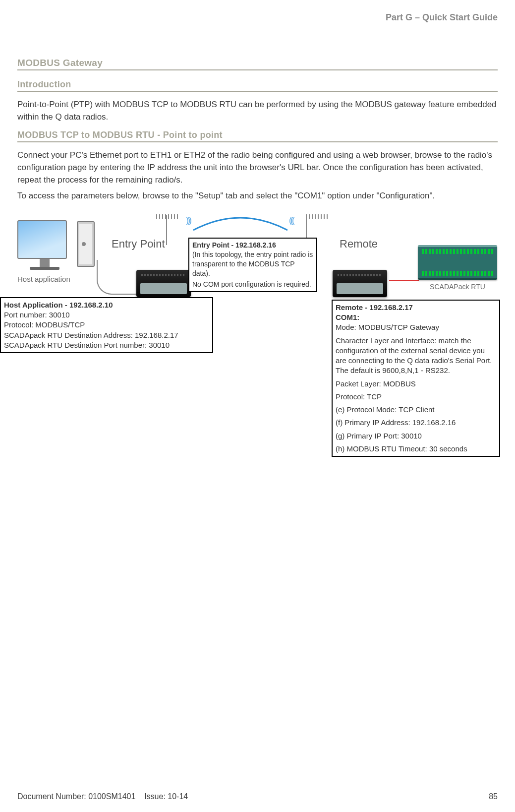 This screenshot has height=812, width=515. I want to click on remote-callout-l7: (g) Primary IP Port: 30010, so click(416, 436).